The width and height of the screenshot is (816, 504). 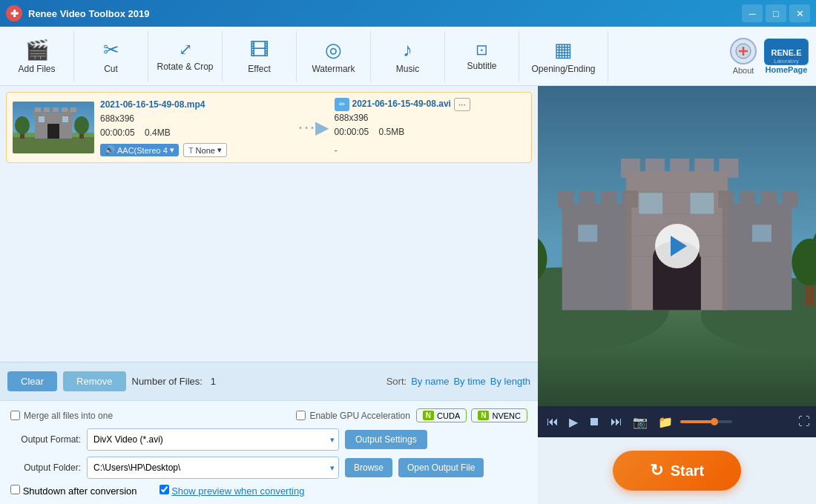 What do you see at coordinates (165, 489) in the screenshot?
I see `show-preview-checkbox` at bounding box center [165, 489].